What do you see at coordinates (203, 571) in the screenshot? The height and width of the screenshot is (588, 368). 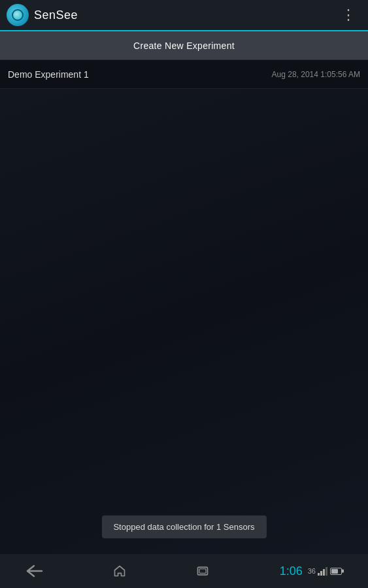 I see `recents-button` at bounding box center [203, 571].